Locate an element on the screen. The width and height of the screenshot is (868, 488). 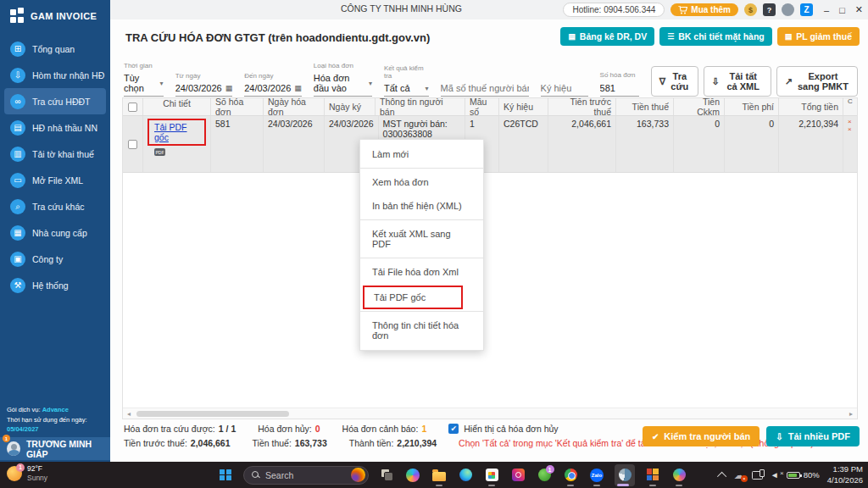
menu-item-ket-xuat-xml: Kết xuất XML sang PDF is located at coordinates (422, 239).